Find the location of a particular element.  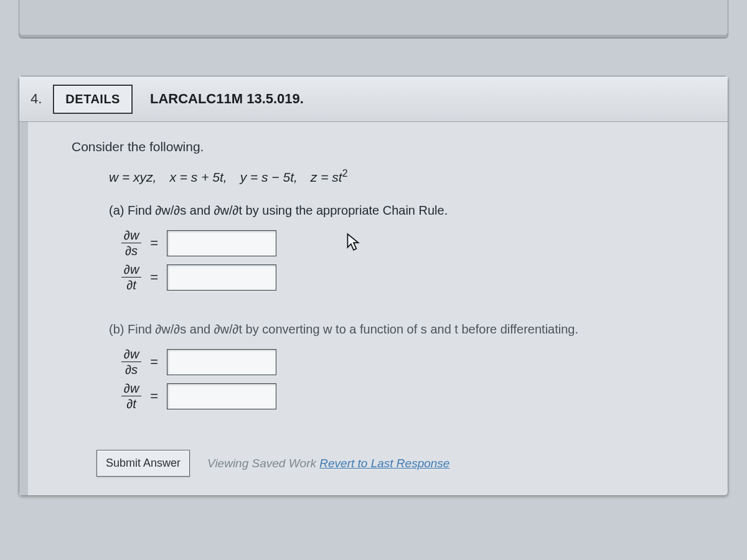

given-text: w = xyz, x = s + 5t, y = s − 5t, z = st is located at coordinates (225, 177).